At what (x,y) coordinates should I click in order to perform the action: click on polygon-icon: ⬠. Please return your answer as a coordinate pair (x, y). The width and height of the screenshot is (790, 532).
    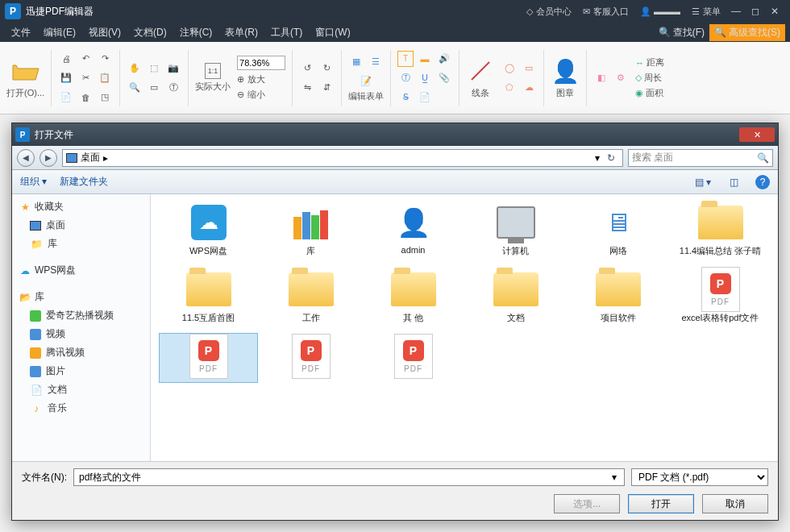
    Looking at the image, I should click on (509, 88).